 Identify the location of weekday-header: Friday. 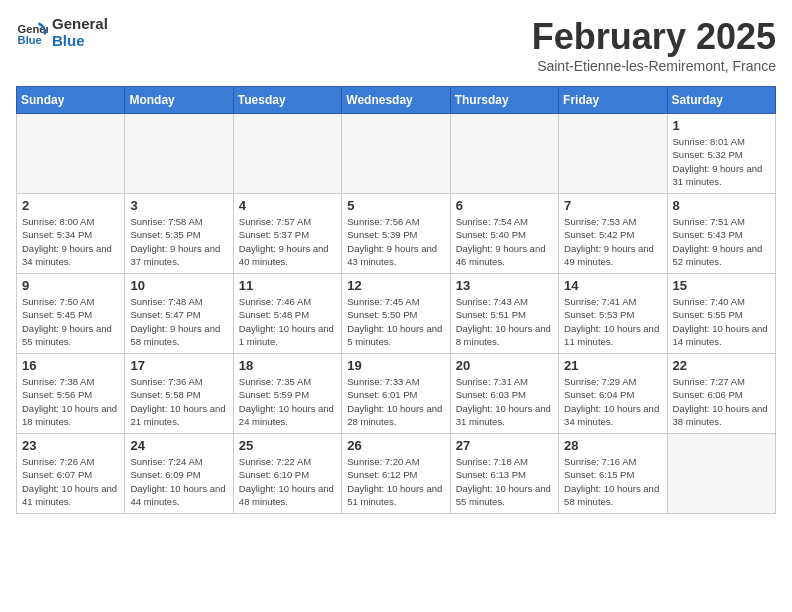
(613, 100).